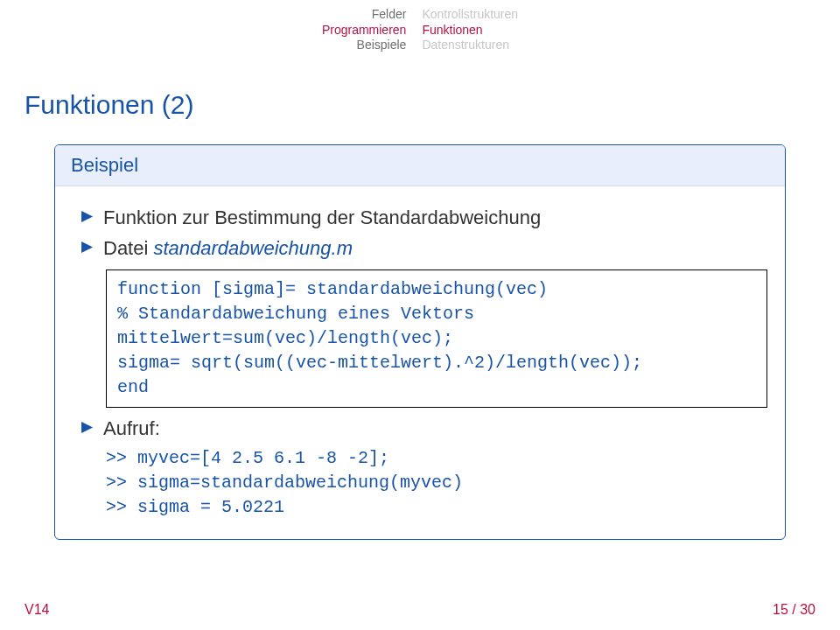  I want to click on footer-right: 15 / 30, so click(794, 610).